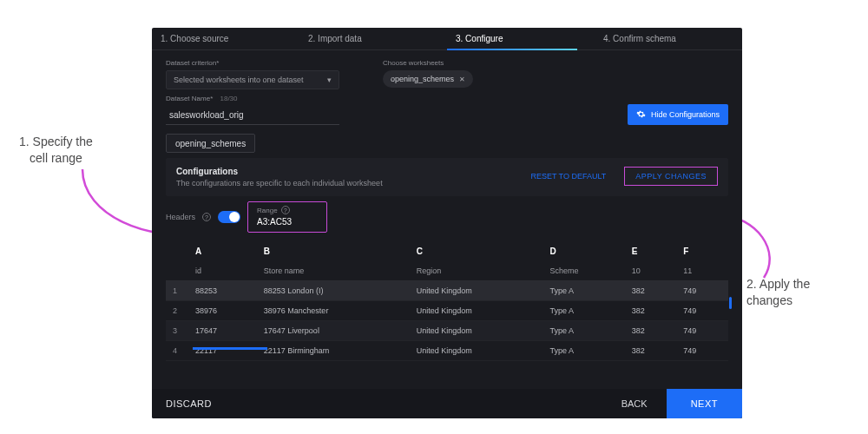 The image size is (868, 434). Describe the element at coordinates (253, 75) in the screenshot. I see `dataset-criterion-field: Dataset criterion* Selected worksheets i…` at that location.